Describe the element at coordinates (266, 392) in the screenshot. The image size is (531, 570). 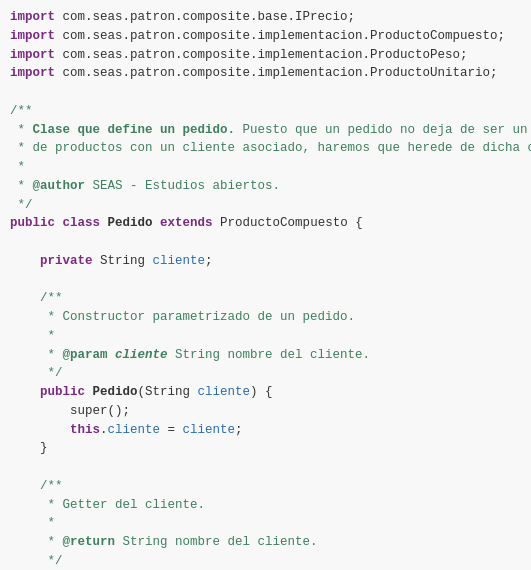
I see `code-line-21: public Pedido(String cliente) {` at that location.